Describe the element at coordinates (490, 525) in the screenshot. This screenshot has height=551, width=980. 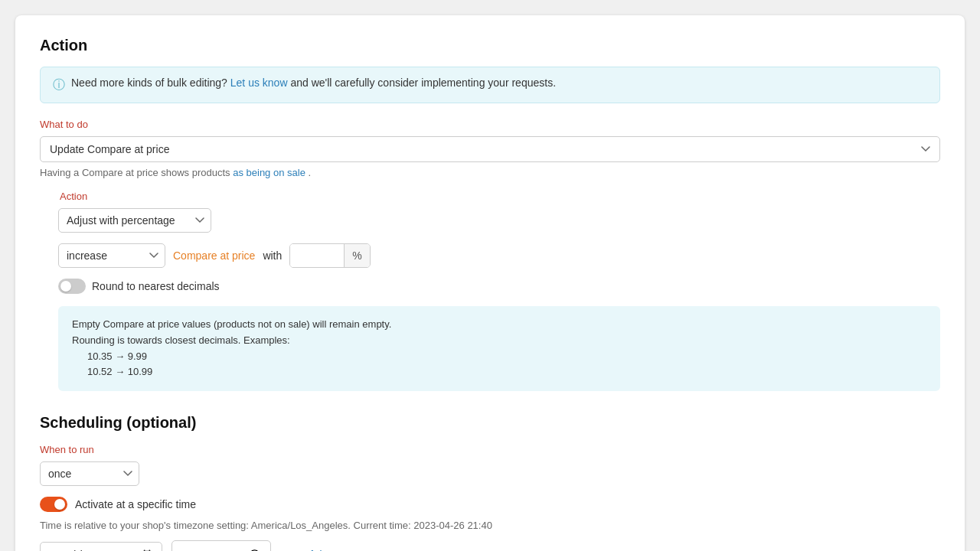
I see `timezone-info: Time is relative to your shop's timezone…` at that location.